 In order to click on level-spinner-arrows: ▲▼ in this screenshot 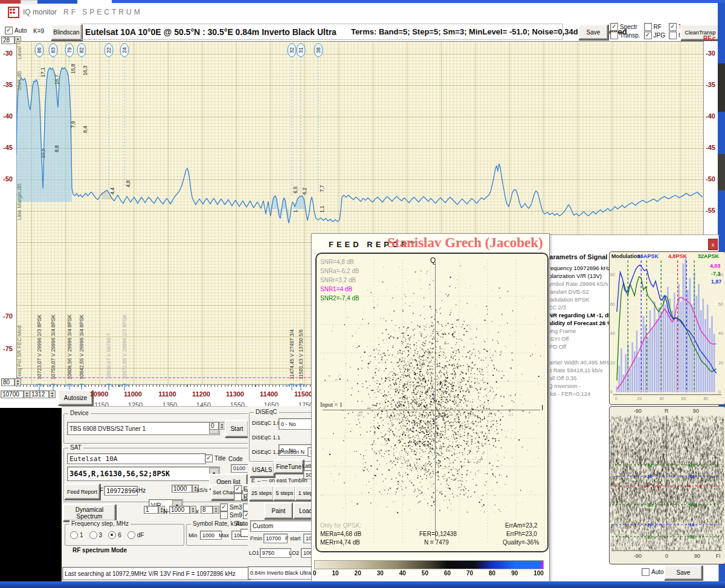, I will do `click(18, 382)`.